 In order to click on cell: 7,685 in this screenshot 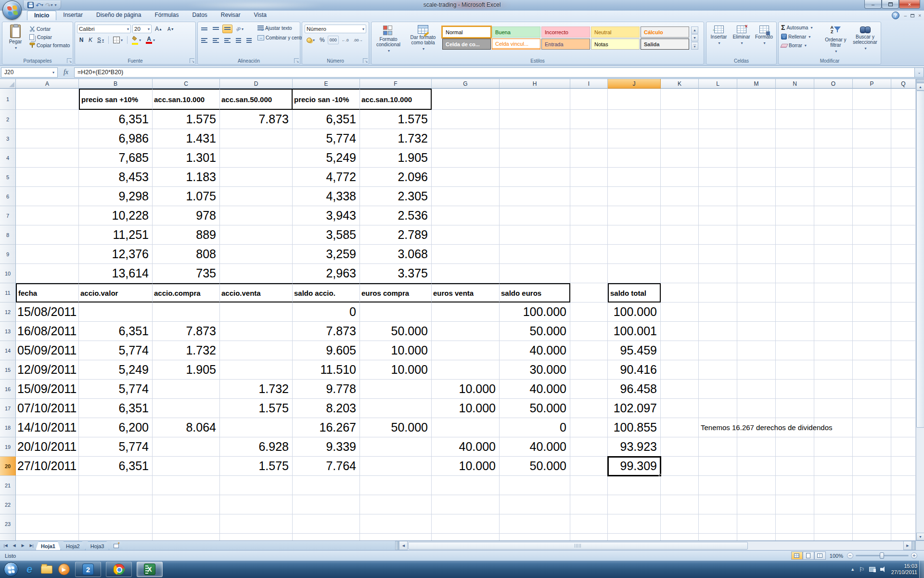, I will do `click(116, 158)`.